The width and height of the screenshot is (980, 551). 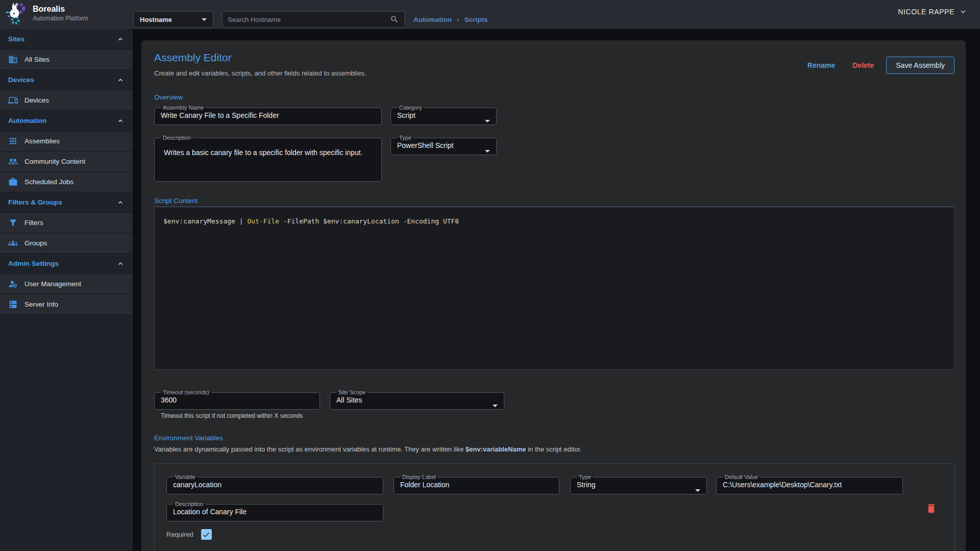 I want to click on page-subtitle: Create and edit variables, scripts, and …, so click(x=260, y=73).